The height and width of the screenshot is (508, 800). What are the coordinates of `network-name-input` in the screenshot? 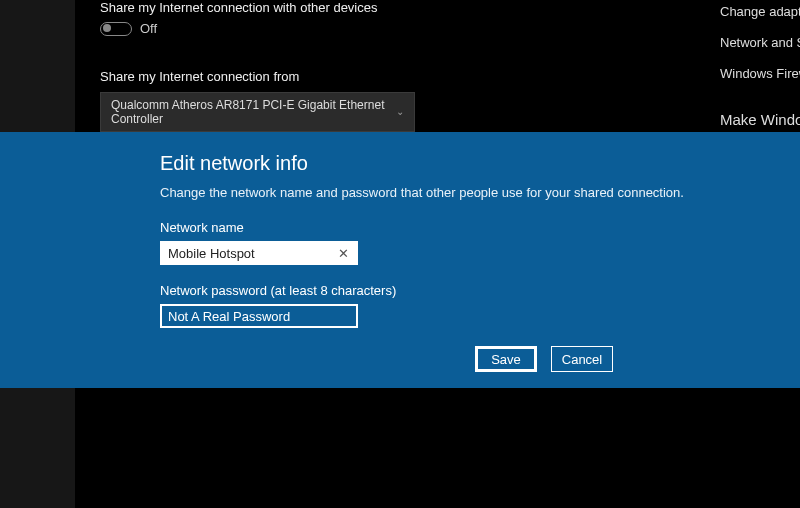 It's located at (252, 254).